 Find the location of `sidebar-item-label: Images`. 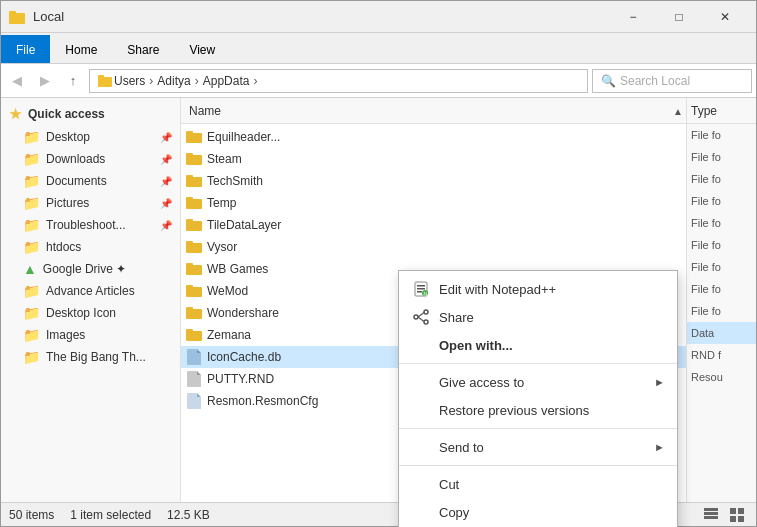

sidebar-item-label: Images is located at coordinates (66, 335).